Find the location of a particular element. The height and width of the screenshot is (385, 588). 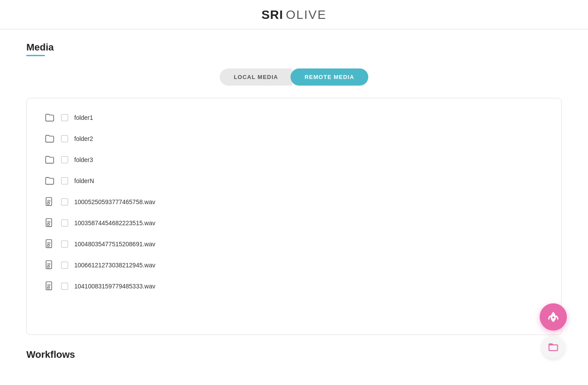

fab-rocket-button is located at coordinates (553, 317).